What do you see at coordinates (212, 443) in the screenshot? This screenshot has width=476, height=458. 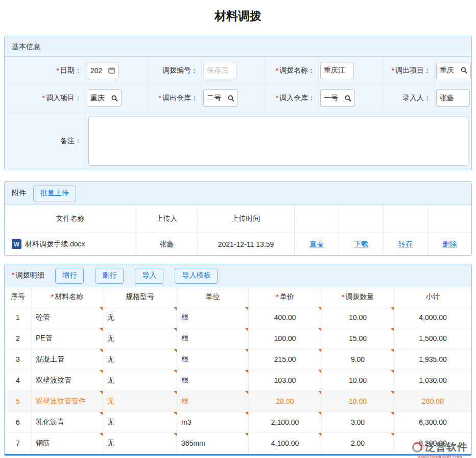 I see `cell-unit: 365mm` at bounding box center [212, 443].